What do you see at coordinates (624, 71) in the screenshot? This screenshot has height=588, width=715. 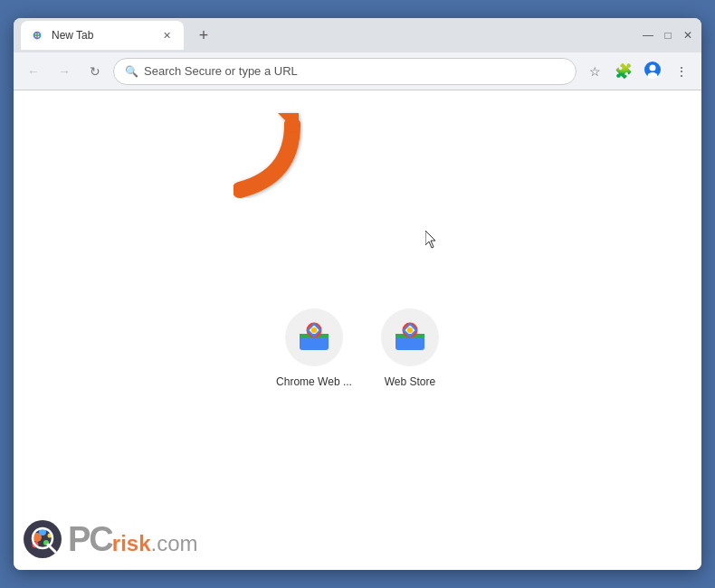 I see `extensions-button: 🧩` at bounding box center [624, 71].